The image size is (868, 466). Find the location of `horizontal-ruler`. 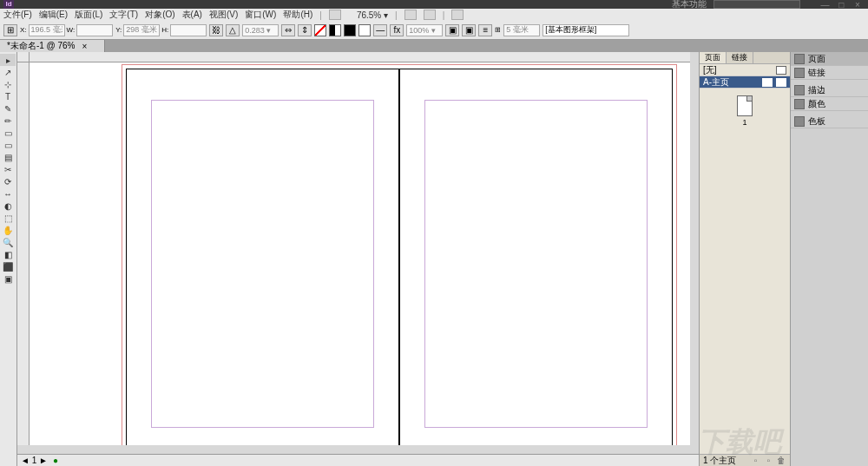

horizontal-ruler is located at coordinates (365, 57).